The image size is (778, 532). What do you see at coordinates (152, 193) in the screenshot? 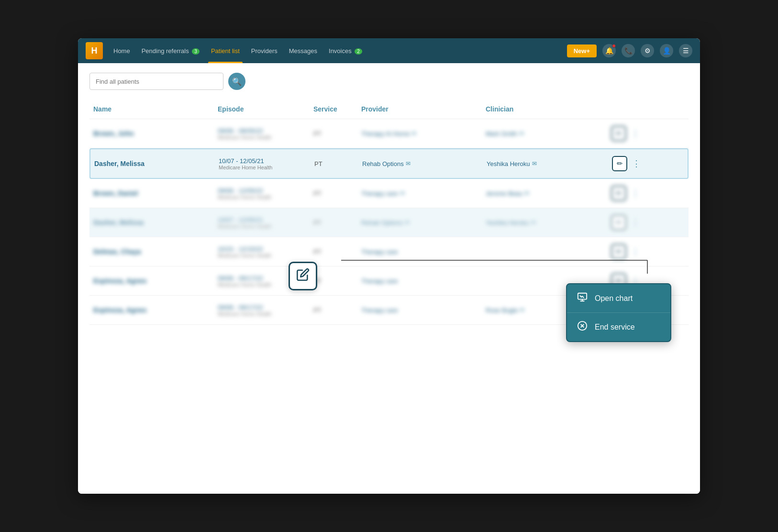
I see `cell-name: Brown, Daniel` at bounding box center [152, 193].